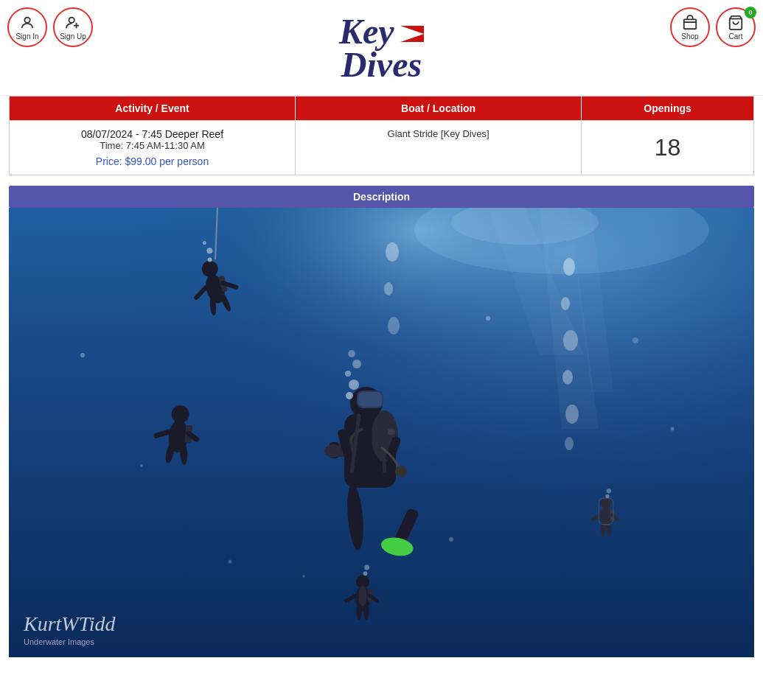  I want to click on table-header-row: Activity / Event Boat / Location Opening…, so click(382, 108).